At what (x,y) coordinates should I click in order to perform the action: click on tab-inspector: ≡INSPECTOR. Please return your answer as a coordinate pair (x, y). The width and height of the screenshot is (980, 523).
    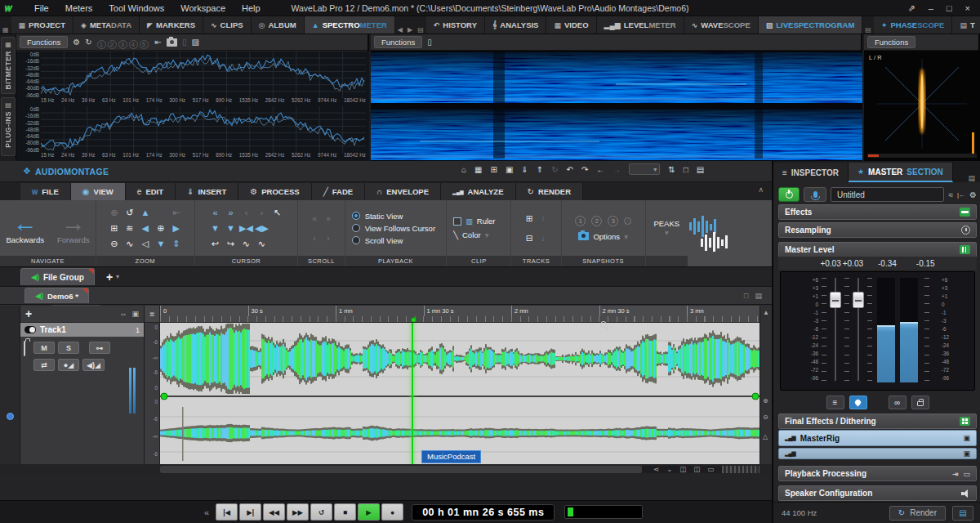
    Looking at the image, I should click on (811, 172).